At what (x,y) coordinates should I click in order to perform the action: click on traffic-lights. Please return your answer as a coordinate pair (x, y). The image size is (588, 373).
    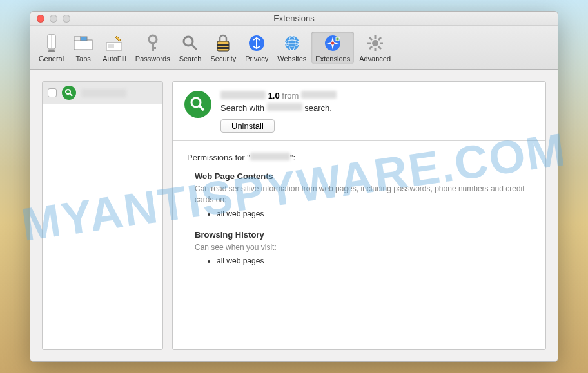
    Looking at the image, I should click on (50, 19).